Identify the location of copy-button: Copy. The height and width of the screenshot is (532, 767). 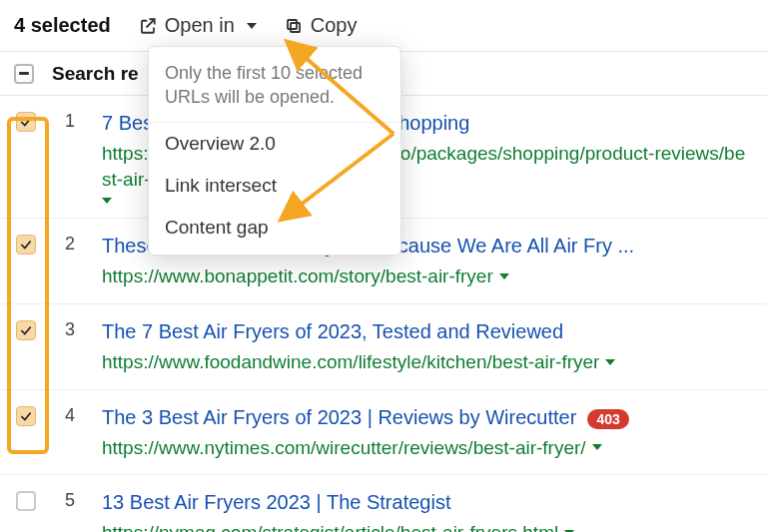
(322, 26).